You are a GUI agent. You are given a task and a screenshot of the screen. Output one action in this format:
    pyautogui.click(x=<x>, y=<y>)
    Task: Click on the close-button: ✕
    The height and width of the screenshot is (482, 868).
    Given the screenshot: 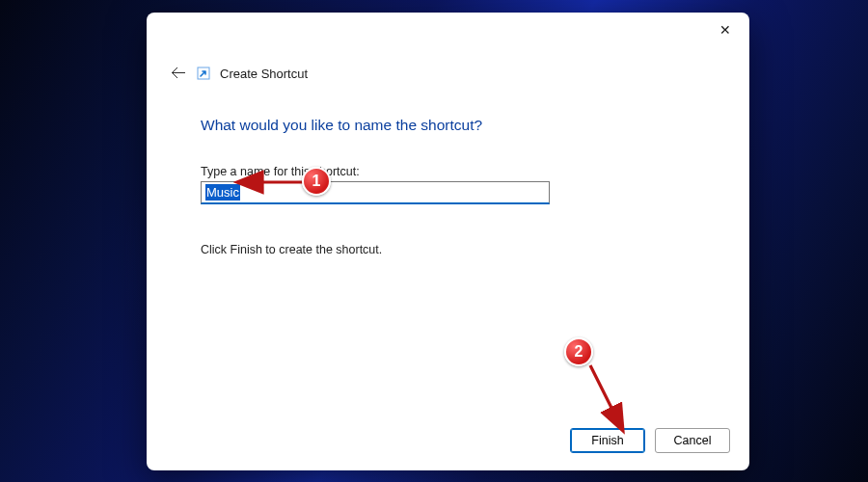 What is the action you would take?
    pyautogui.click(x=725, y=30)
    